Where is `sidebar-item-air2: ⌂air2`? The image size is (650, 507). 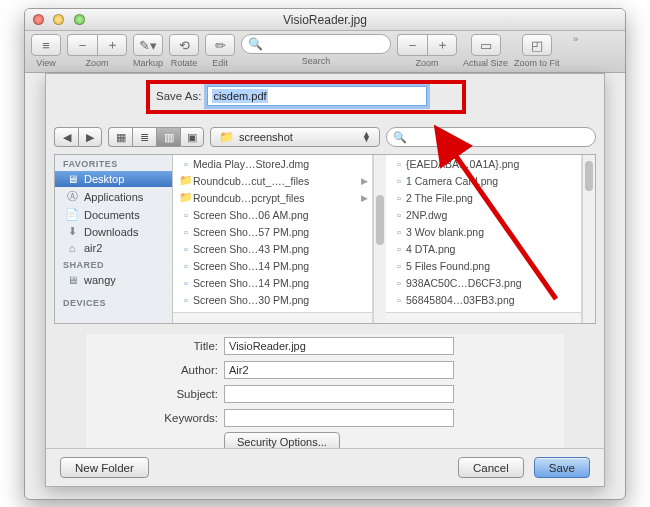
sidebar-item-air2: ⌂air2 is located at coordinates (114, 248).